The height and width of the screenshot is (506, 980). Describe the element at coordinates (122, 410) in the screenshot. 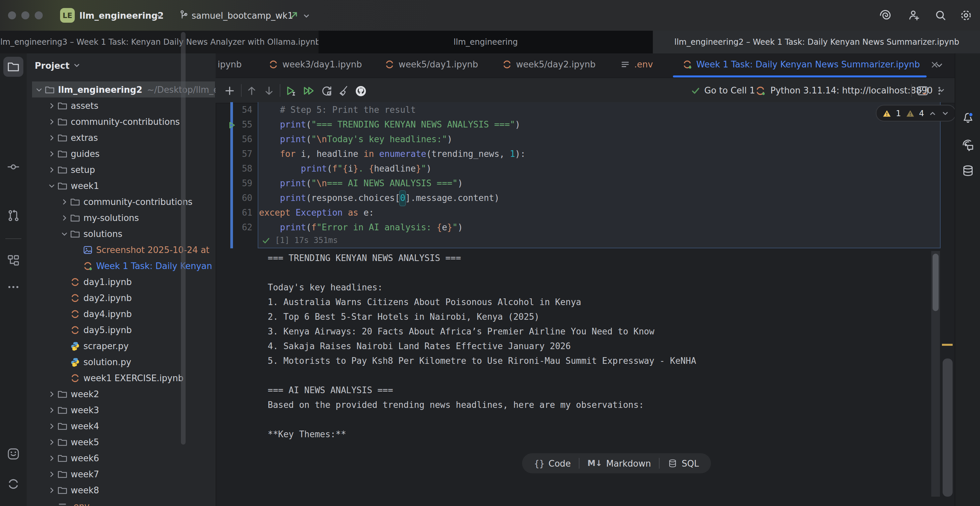

I see `tree-item-week3: week3` at that location.